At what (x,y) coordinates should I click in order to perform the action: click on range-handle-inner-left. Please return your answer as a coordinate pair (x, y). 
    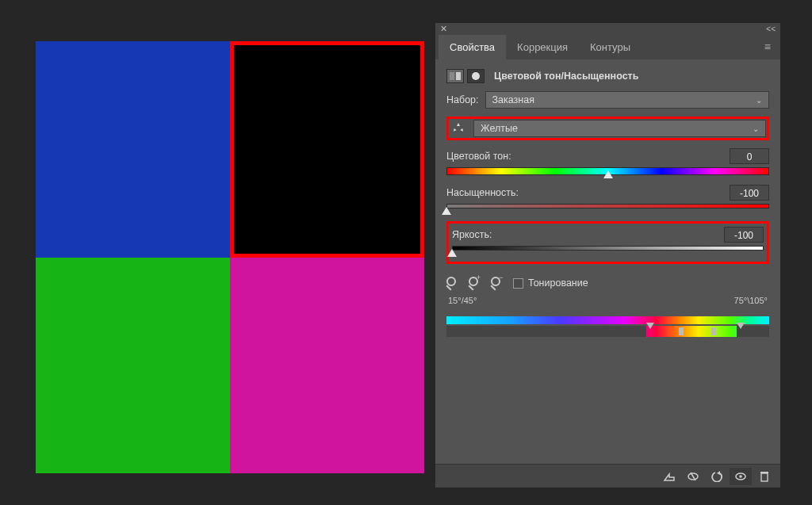
    Looking at the image, I should click on (682, 331).